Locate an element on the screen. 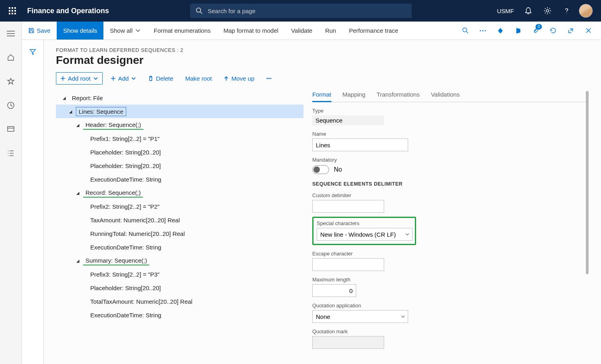 This screenshot has width=601, height=364. search-placeholder: Search for a page is located at coordinates (232, 11).